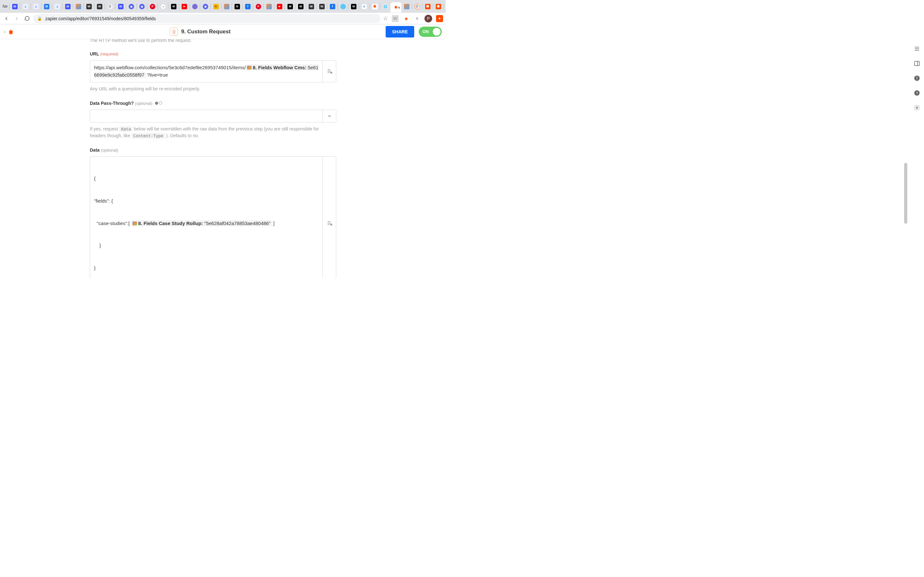 The height and width of the screenshot is (577, 924). What do you see at coordinates (213, 120) in the screenshot?
I see `field-data-passthrough: Data Pass-Through? (optional) If yes, re…` at bounding box center [213, 120].